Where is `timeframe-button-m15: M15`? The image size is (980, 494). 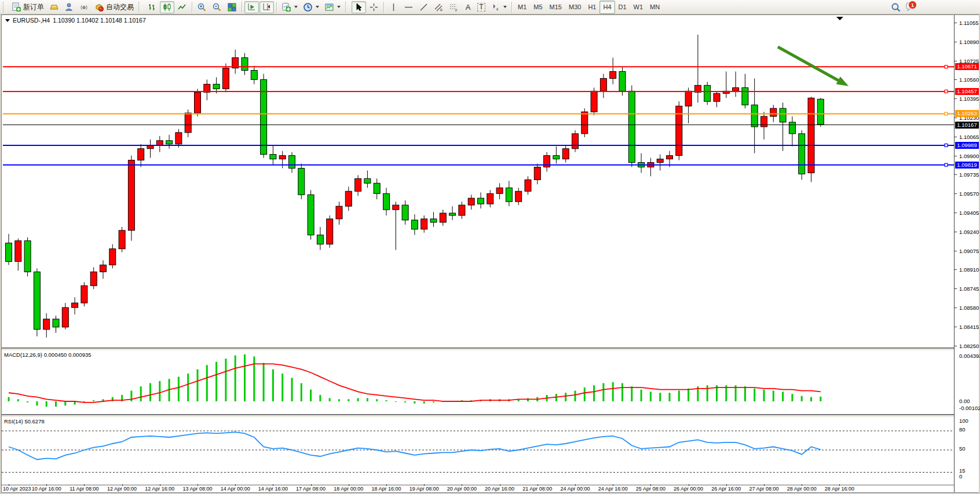
timeframe-button-m15: M15 is located at coordinates (556, 7).